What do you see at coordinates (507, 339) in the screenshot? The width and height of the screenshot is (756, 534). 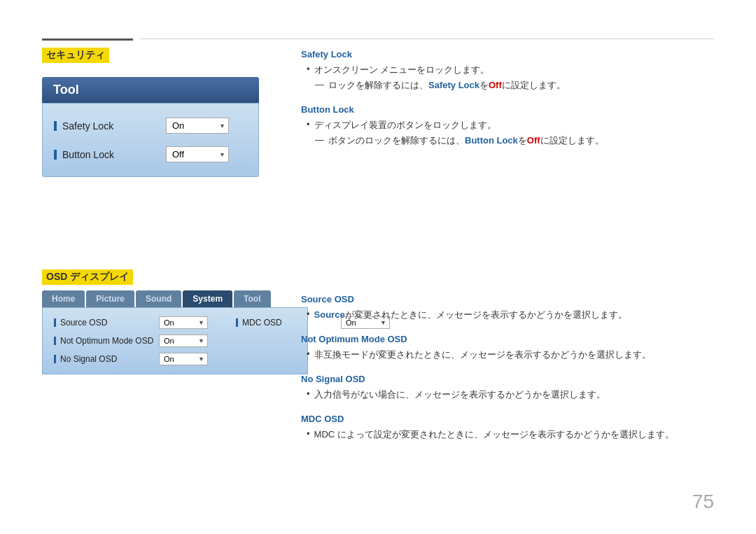 I see `not-optimum-osd-desc-title: Not Optimum Mode OSD` at bounding box center [507, 339].